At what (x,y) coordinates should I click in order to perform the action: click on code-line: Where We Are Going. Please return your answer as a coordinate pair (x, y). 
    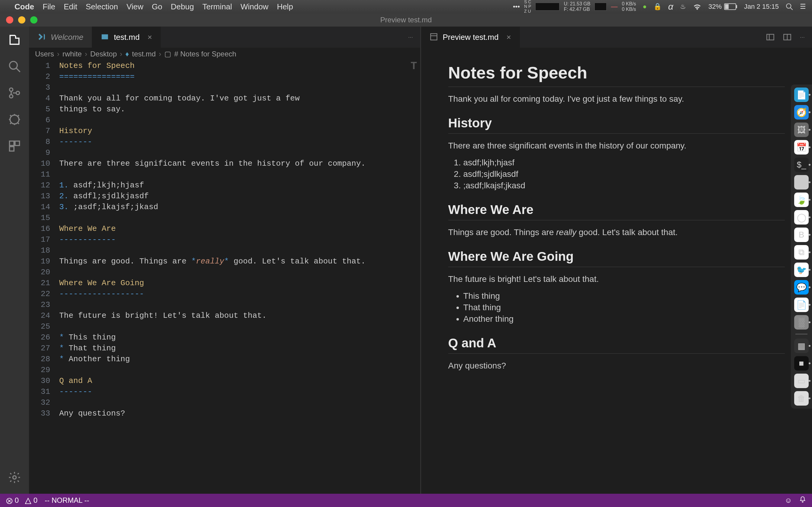
    Looking at the image, I should click on (237, 283).